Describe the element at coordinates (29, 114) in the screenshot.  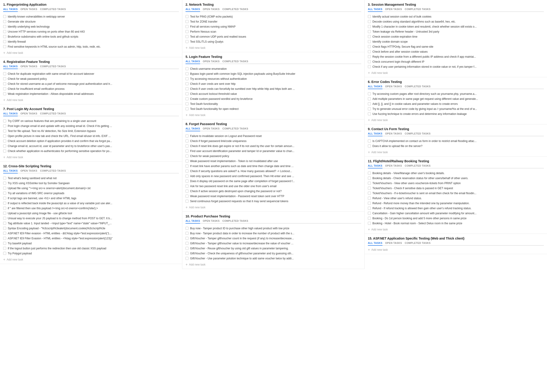
I see `tab-post-login-1: OPEN TASKS` at that location.